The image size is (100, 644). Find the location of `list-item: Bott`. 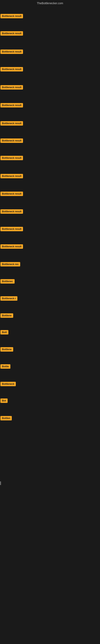

list-item: Bott is located at coordinates (4, 332).